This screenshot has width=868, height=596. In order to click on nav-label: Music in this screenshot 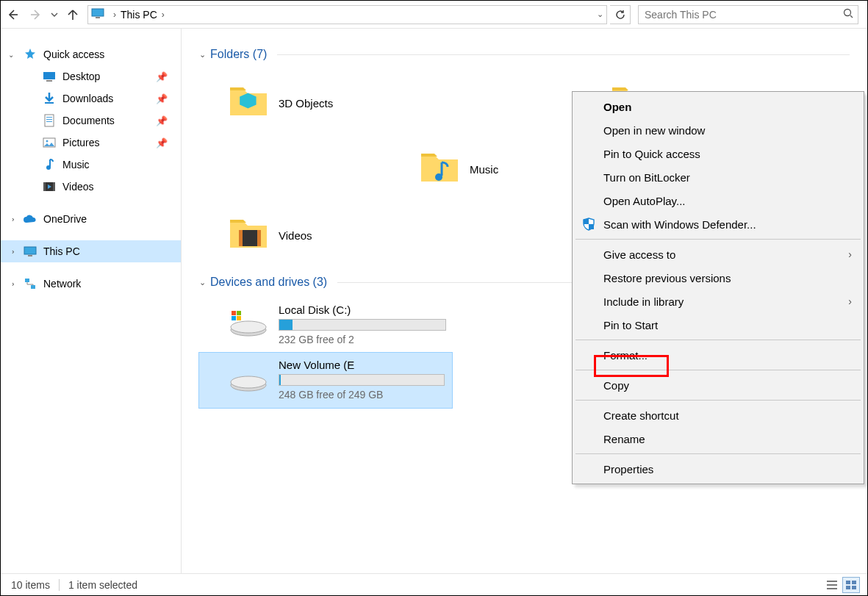, I will do `click(76, 165)`.